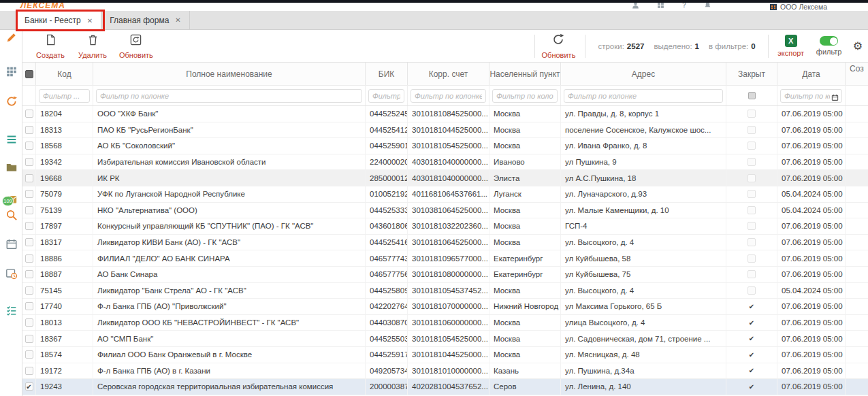  Describe the element at coordinates (449, 131) in the screenshot. I see `cell-corr-account: 3010181044525000...` at that location.